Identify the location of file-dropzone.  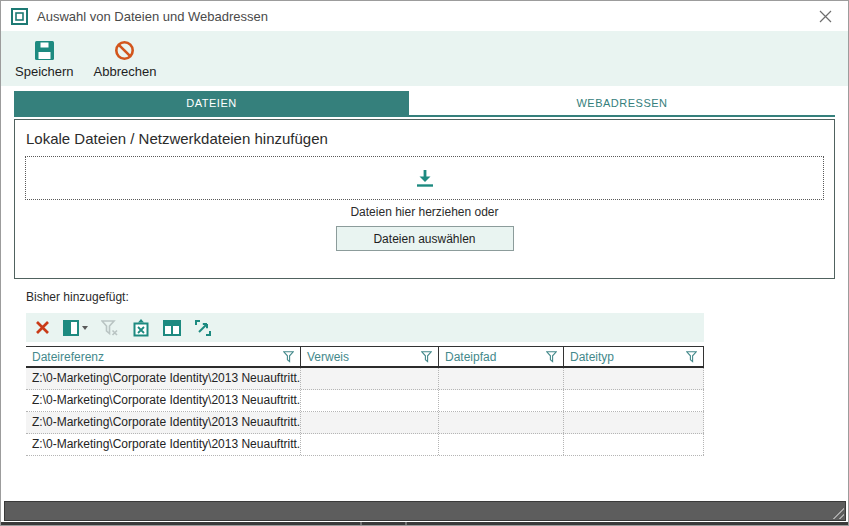
(424, 178).